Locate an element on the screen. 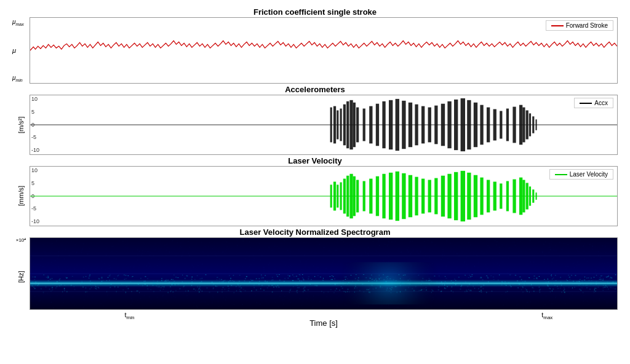 The image size is (630, 364). friction-y-labels: μmax μ μmin is located at coordinates (21, 50).